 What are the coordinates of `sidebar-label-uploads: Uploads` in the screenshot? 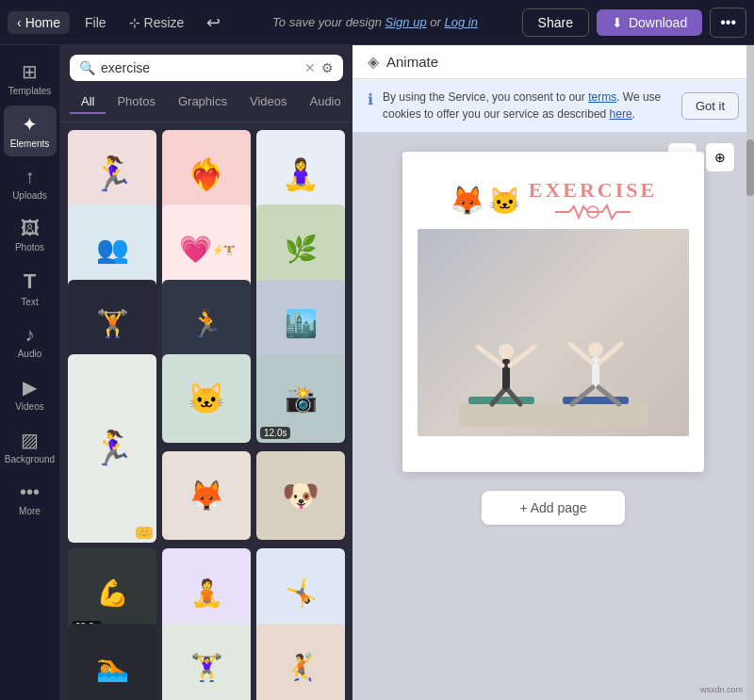 It's located at (30, 196).